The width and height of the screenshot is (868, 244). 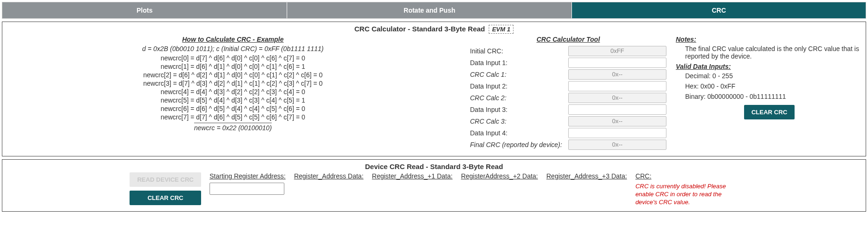 What do you see at coordinates (774, 76) in the screenshot?
I see `valid-input-decimal: Decimal: 0 - 255` at bounding box center [774, 76].